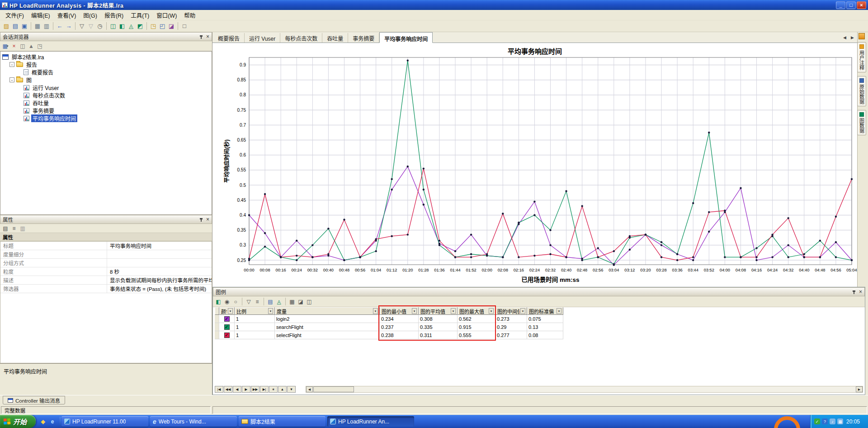 Image resolution: width=868 pixels, height=428 pixels. I want to click on menu-item-8: 帮助, so click(190, 15).